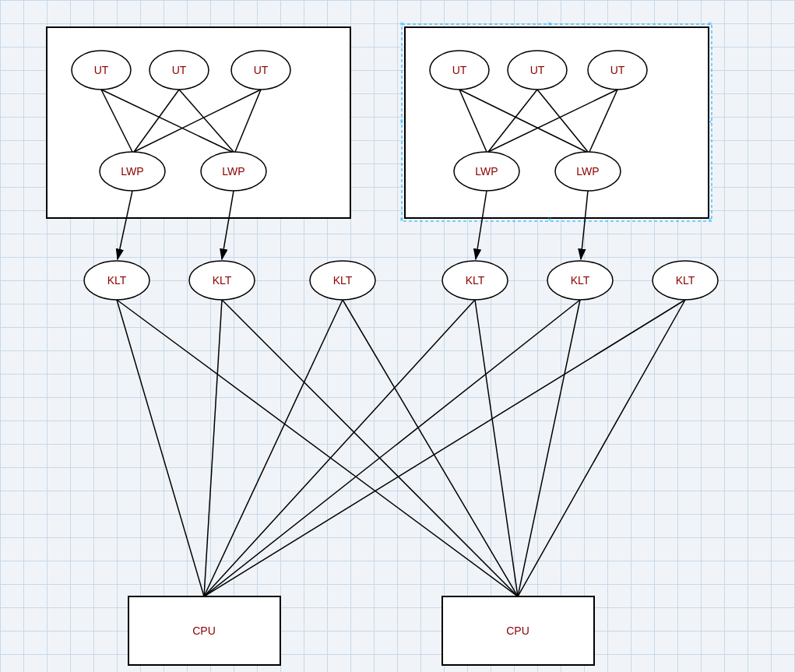  I want to click on left-ut-3-label: UT, so click(262, 70).